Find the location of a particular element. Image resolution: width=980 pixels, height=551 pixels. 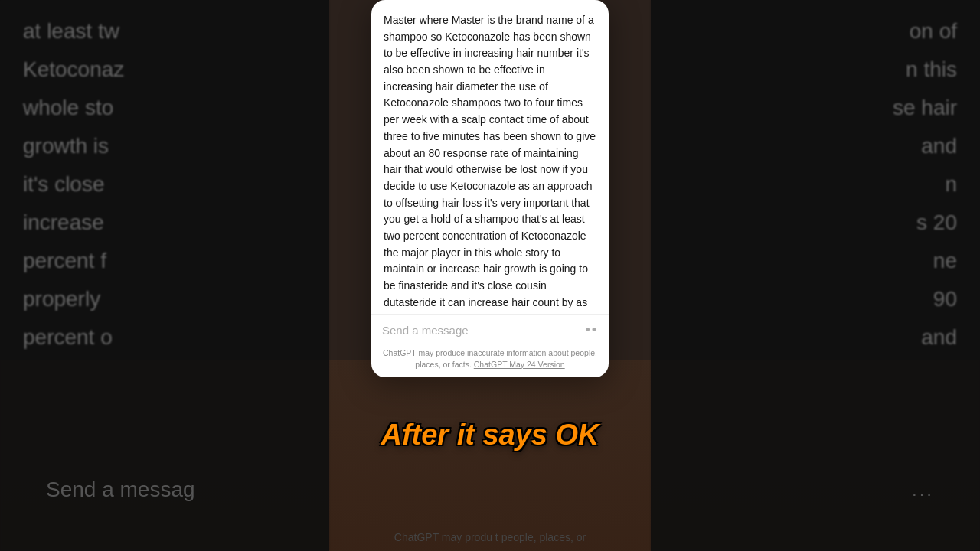

chat-message-content: Master where Master is the brand name of… is located at coordinates (490, 163).